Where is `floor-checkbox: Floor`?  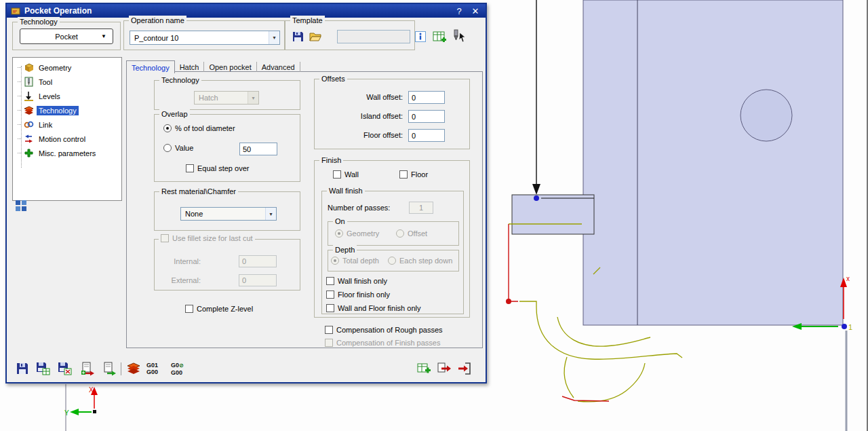
floor-checkbox: Floor is located at coordinates (414, 174).